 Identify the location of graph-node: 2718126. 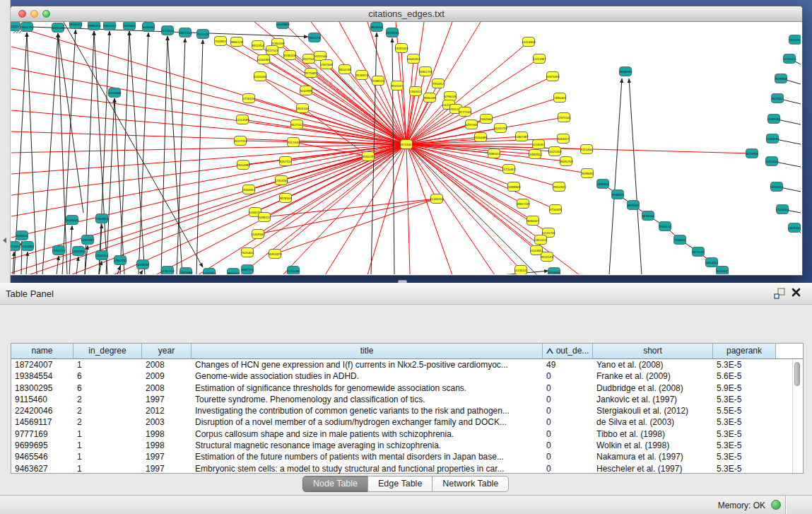
(249, 99).